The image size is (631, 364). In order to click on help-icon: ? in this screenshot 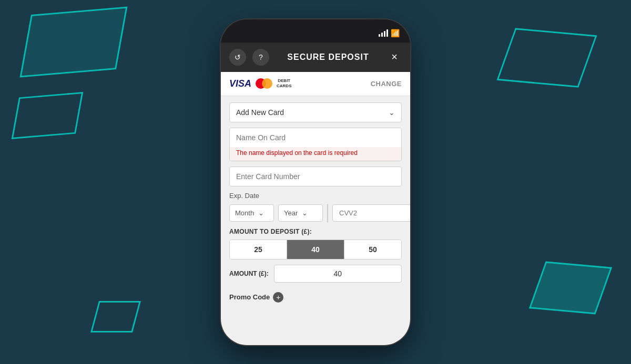, I will do `click(261, 57)`.